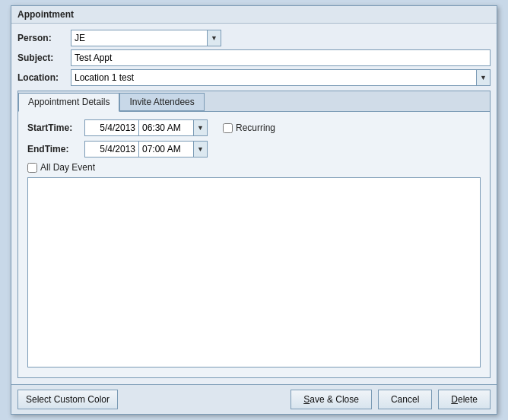 This screenshot has width=508, height=420. What do you see at coordinates (332, 399) in the screenshot?
I see `save-close-label: Save & Close` at bounding box center [332, 399].